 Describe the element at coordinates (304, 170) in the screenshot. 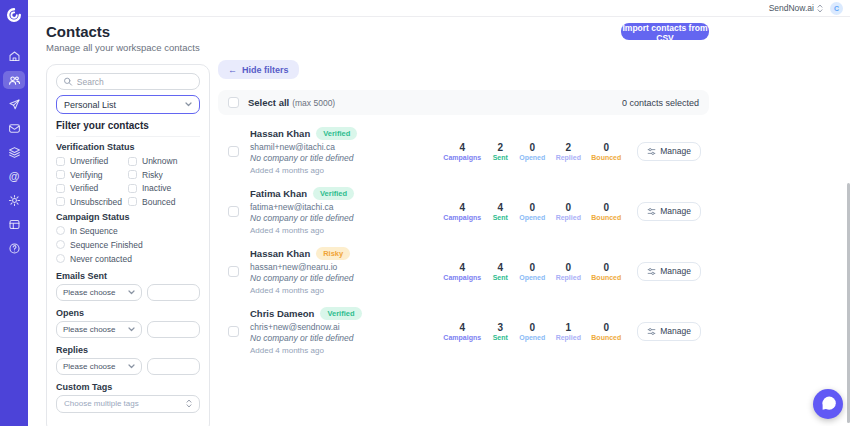

I see `contact-added: Added 4 months ago` at that location.